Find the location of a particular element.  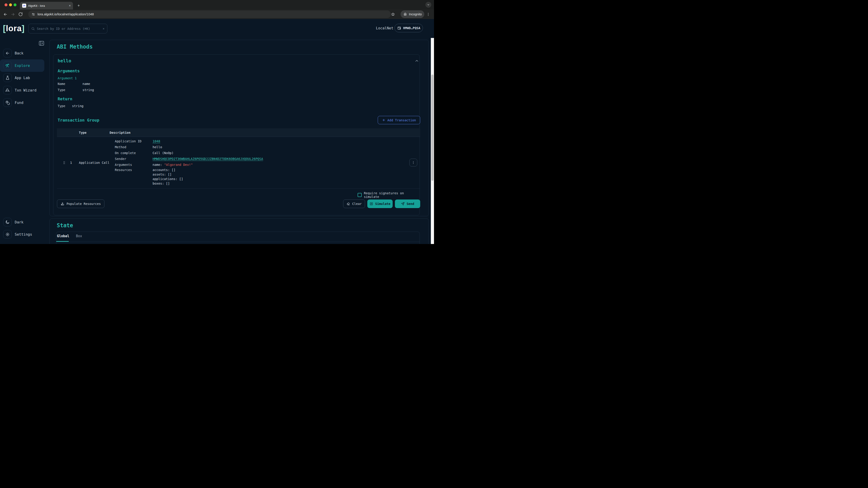

panel-collapse-icon is located at coordinates (41, 43).